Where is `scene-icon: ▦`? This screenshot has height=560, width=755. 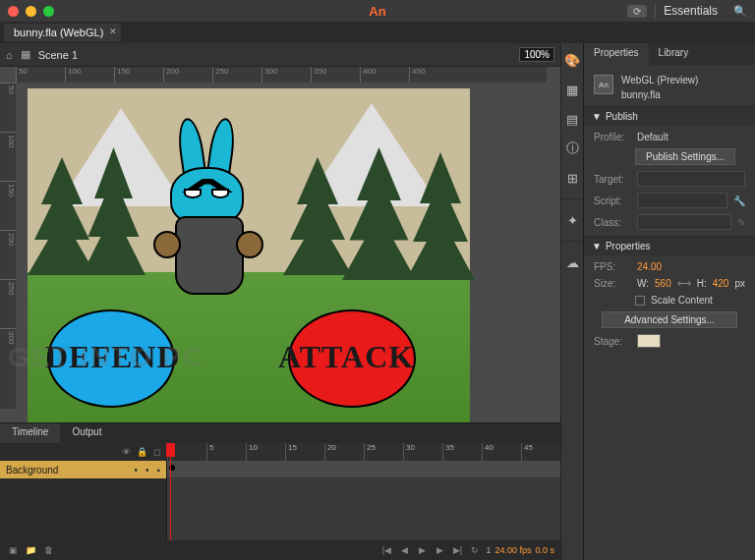
scene-icon: ▦ is located at coordinates (26, 55).